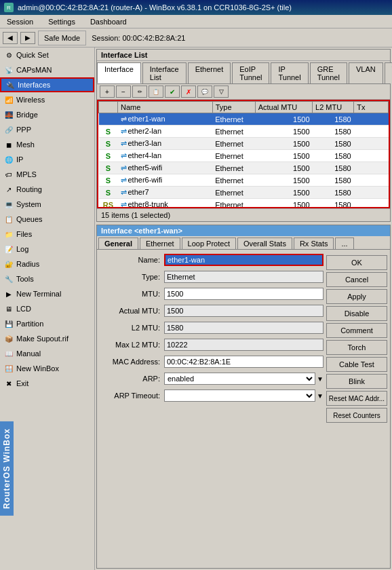 Image resolution: width=392 pixels, height=570 pixels. Describe the element at coordinates (328, 73) in the screenshot. I see `tab-gre-tunnel: GRE Tunnel` at that location.